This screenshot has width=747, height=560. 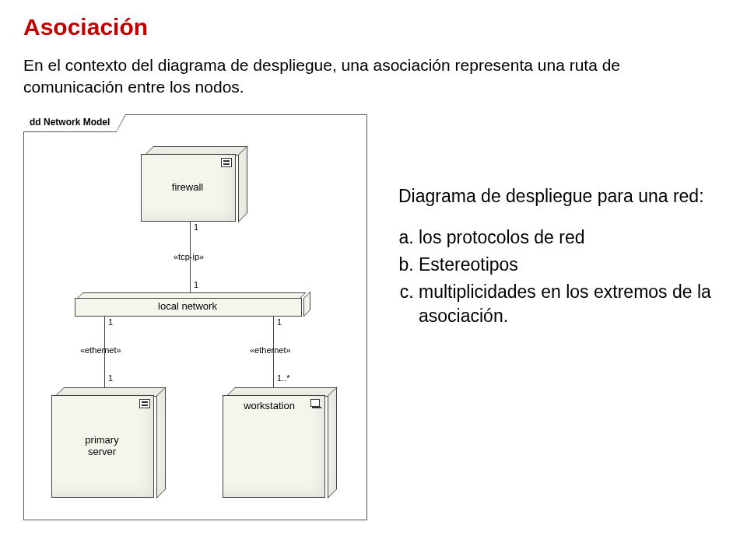 What do you see at coordinates (571, 304) in the screenshot?
I see `side-list-item: multiplicidades en los extremos de la as…` at bounding box center [571, 304].